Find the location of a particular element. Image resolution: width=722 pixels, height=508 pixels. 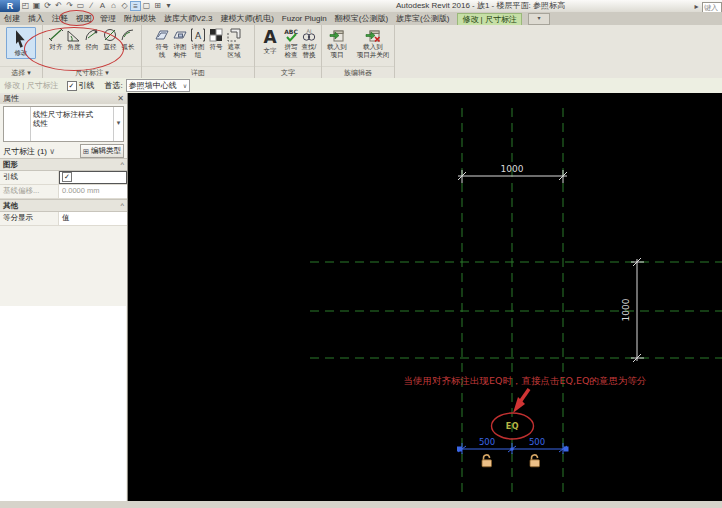

tab-insert: 插入 is located at coordinates (36, 18).